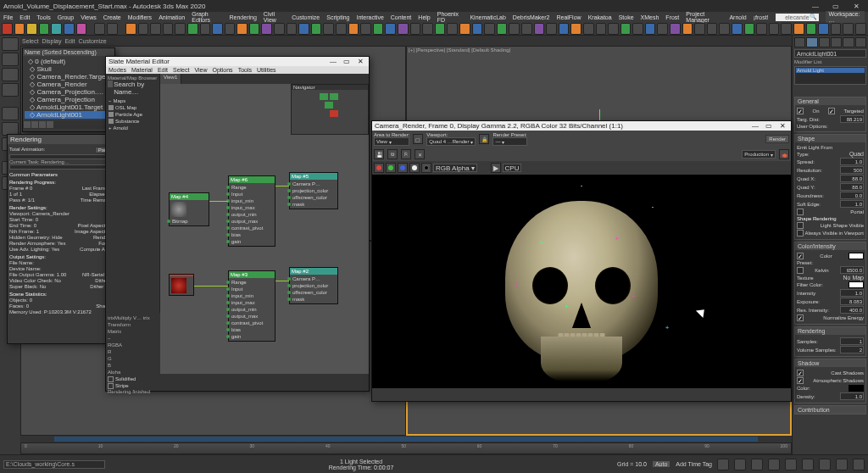 The width and height of the screenshot is (868, 473). Describe the element at coordinates (831, 102) in the screenshot. I see `rollout-general: General` at that location.